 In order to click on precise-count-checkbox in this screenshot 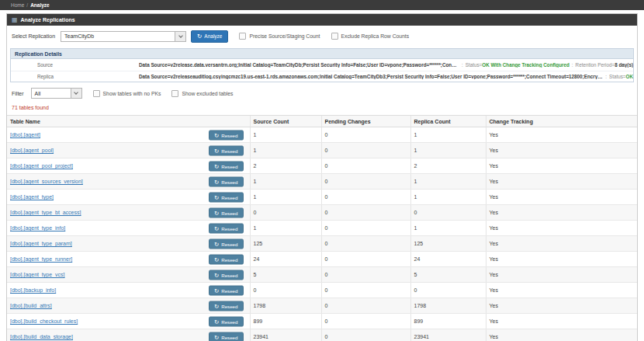, I will do `click(242, 36)`.